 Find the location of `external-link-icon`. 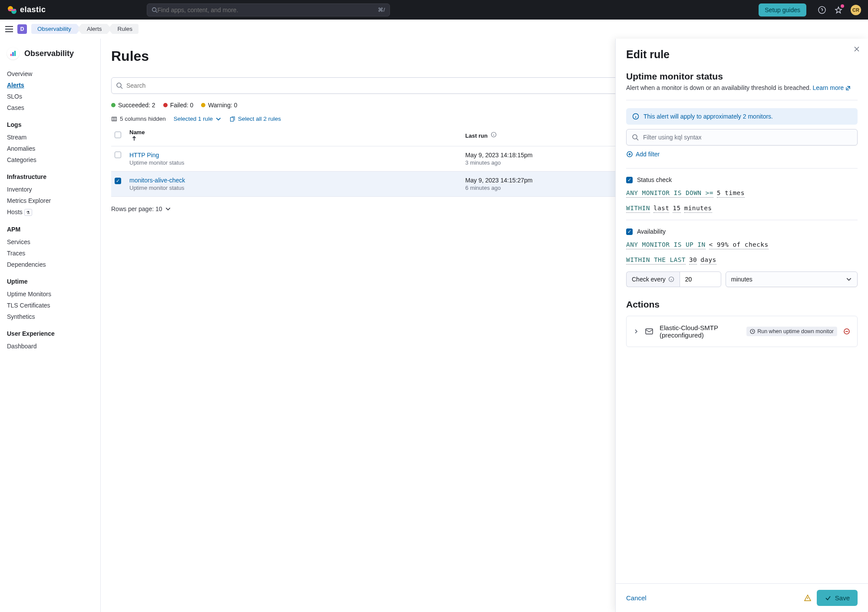

external-link-icon is located at coordinates (848, 88).